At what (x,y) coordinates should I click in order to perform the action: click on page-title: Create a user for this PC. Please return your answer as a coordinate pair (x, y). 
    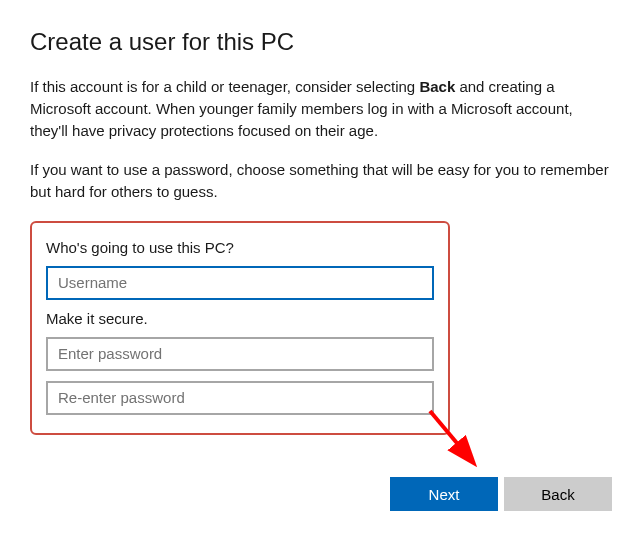
    Looking at the image, I should click on (321, 42).